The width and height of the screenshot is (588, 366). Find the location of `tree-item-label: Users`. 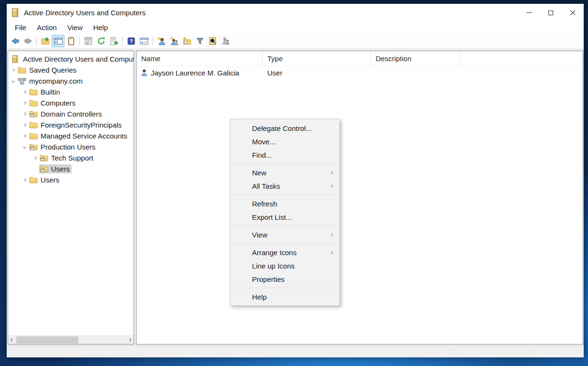

tree-item-label: Users is located at coordinates (50, 180).